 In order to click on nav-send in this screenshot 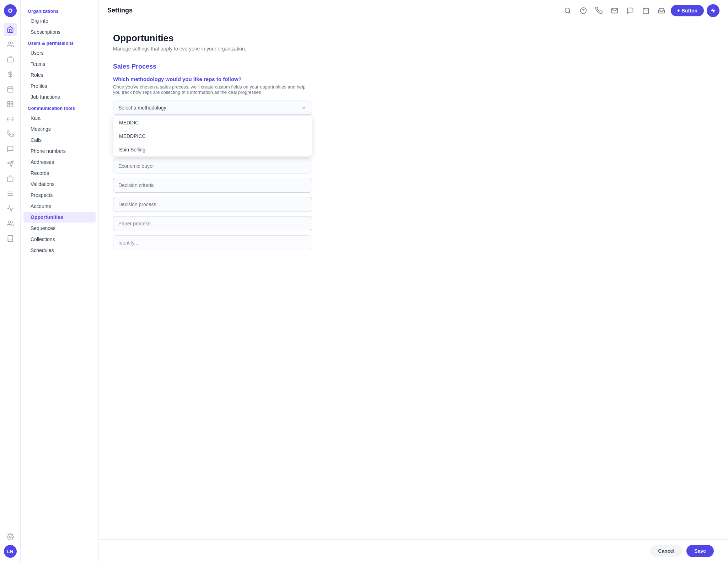, I will do `click(10, 164)`.